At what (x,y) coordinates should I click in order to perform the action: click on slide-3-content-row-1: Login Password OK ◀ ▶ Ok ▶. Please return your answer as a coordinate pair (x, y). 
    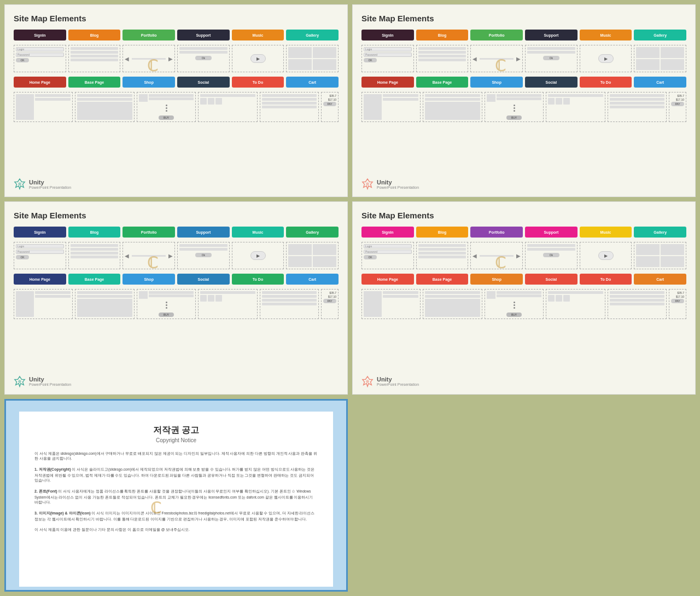
    Looking at the image, I should click on (176, 256).